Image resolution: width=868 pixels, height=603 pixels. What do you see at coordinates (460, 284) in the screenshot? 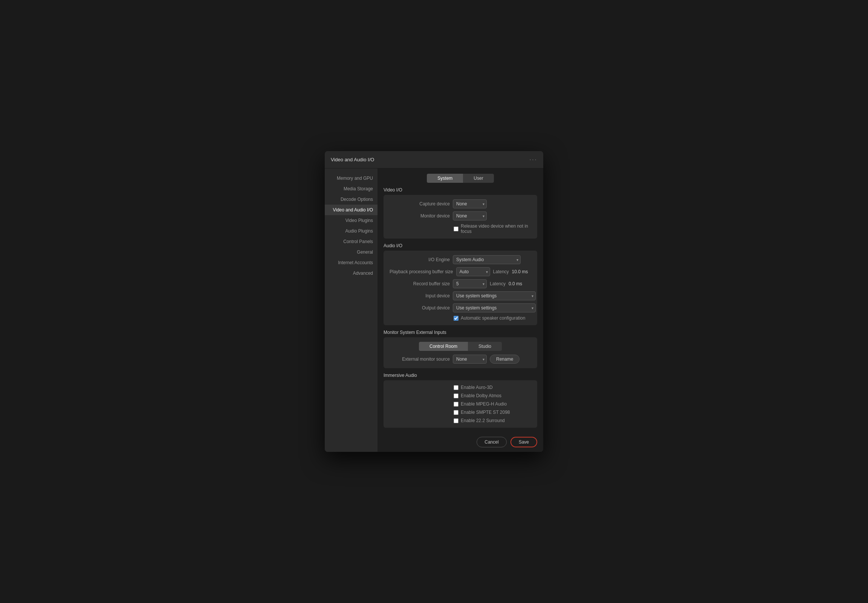
I see `record-buffer-row: Record buffer size 5 Latency 0.0 ms` at bounding box center [460, 284].